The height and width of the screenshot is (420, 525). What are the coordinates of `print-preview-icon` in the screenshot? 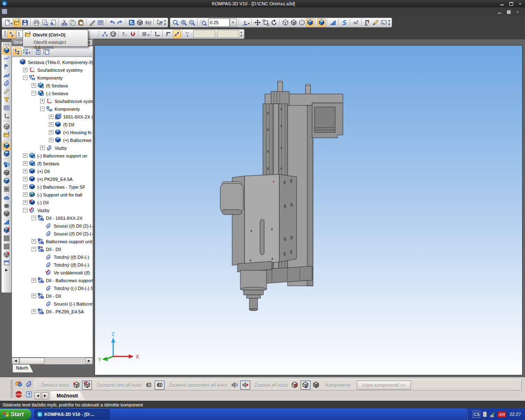 It's located at (45, 23).